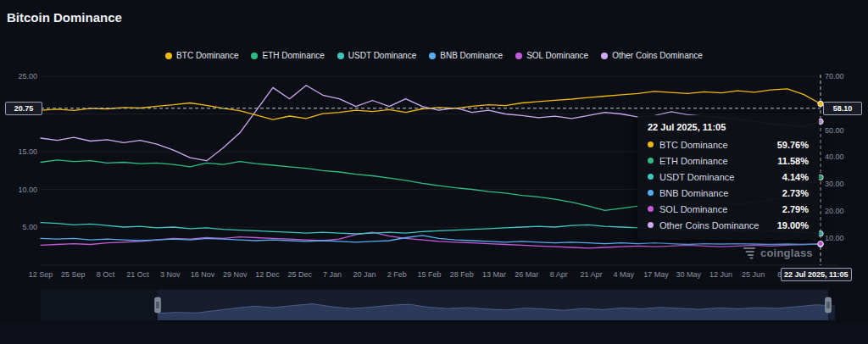  I want to click on tooltip-date: 22 Jul 2025, 11:05, so click(728, 127).